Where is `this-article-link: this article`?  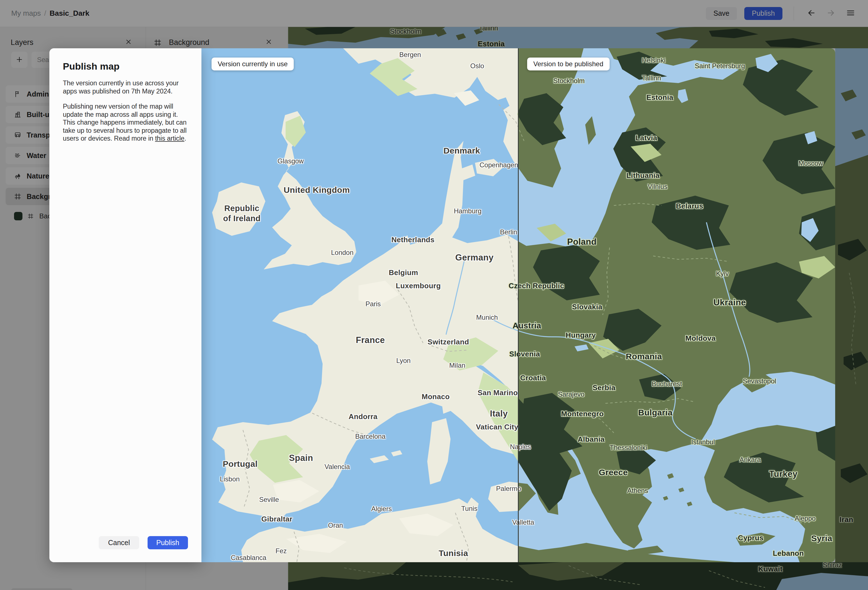 this-article-link: this article is located at coordinates (170, 138).